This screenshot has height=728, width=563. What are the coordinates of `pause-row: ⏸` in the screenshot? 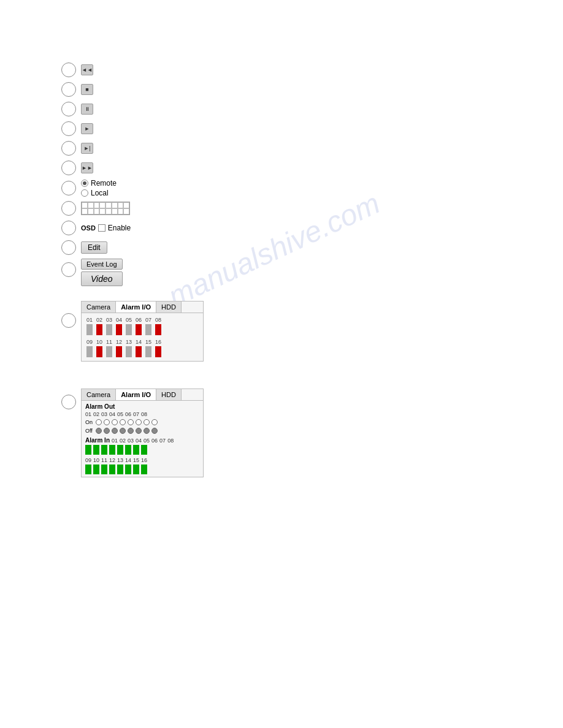 It's located at (132, 109).